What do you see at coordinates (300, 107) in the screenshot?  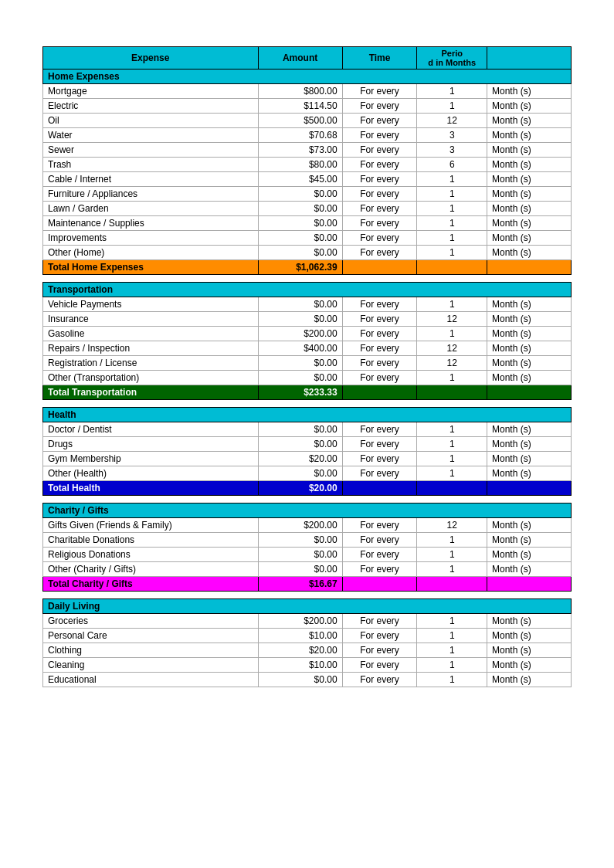 I see `expense-amount: $114.50` at bounding box center [300, 107].